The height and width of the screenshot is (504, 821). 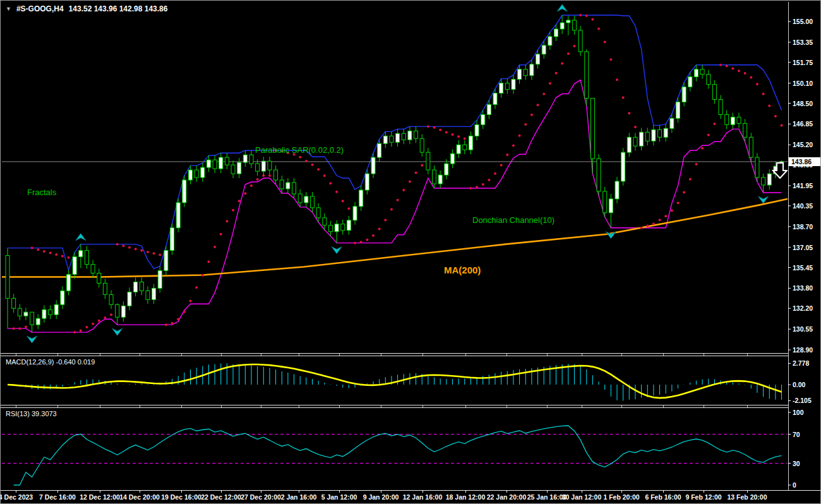 What do you see at coordinates (803, 288) in the screenshot?
I see `price-tick-label: 133.80` at bounding box center [803, 288].